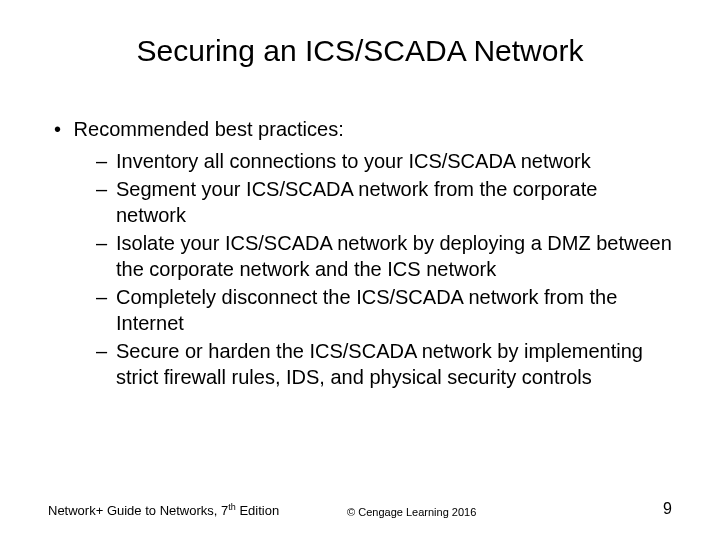 This screenshot has height=540, width=720. What do you see at coordinates (384, 161) in the screenshot?
I see `list-item: – Inventory all connections to your ICS/…` at bounding box center [384, 161].